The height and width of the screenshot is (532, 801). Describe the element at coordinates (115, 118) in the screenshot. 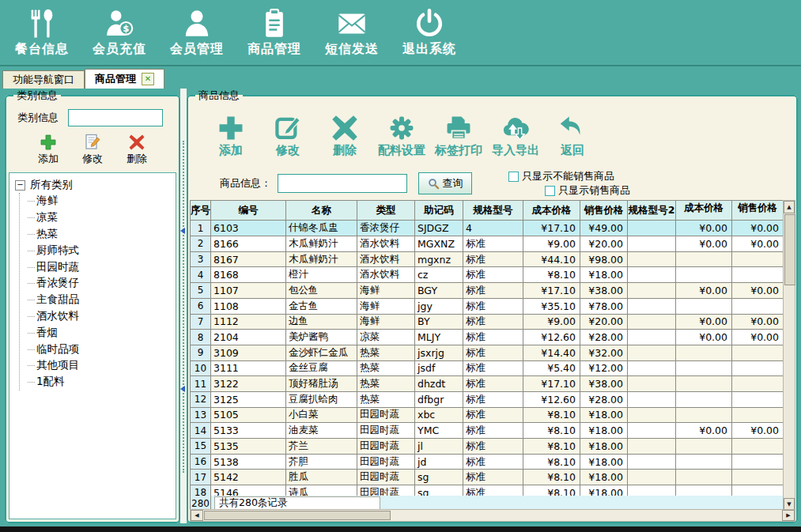

I see `category-input` at that location.